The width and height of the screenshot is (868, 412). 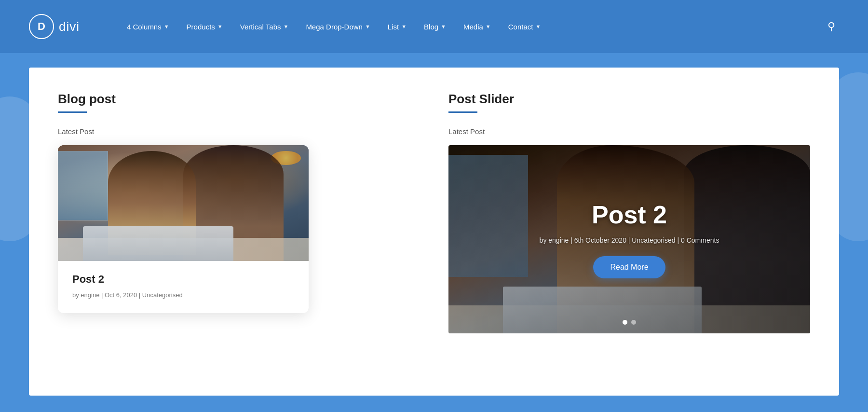 What do you see at coordinates (69, 27) in the screenshot?
I see `logo-text: divi` at bounding box center [69, 27].